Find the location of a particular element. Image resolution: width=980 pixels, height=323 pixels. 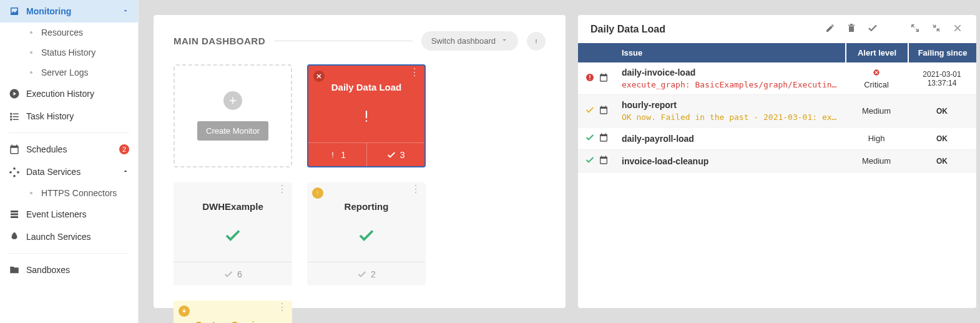

issue-name: invoice-load-cleanup is located at coordinates (730, 161).